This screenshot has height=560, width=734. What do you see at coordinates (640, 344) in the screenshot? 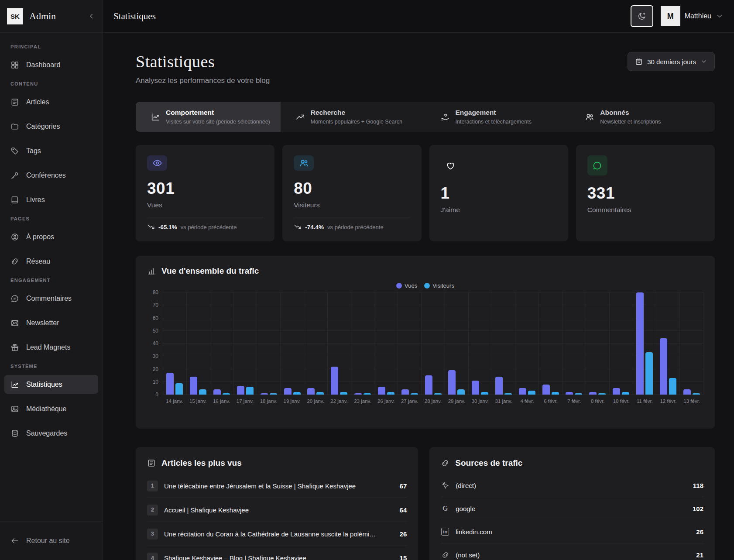
I see `bar-vues-11 févr.` at bounding box center [640, 344].